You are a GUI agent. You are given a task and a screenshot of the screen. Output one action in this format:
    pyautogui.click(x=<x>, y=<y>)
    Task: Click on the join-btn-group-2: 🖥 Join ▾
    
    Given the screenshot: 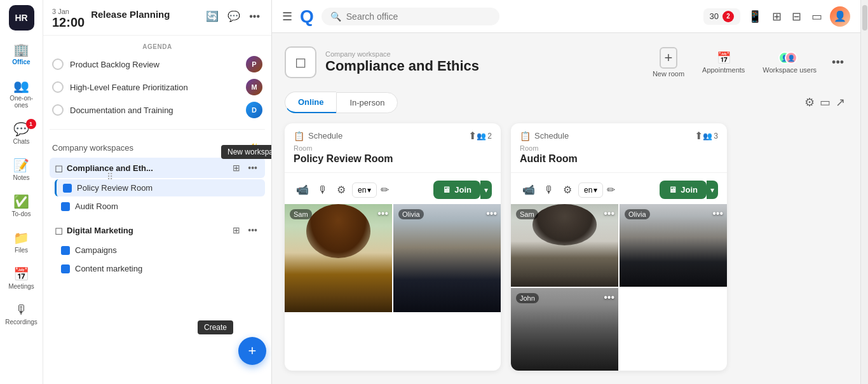 What is the action you would take?
    pyautogui.click(x=689, y=189)
    